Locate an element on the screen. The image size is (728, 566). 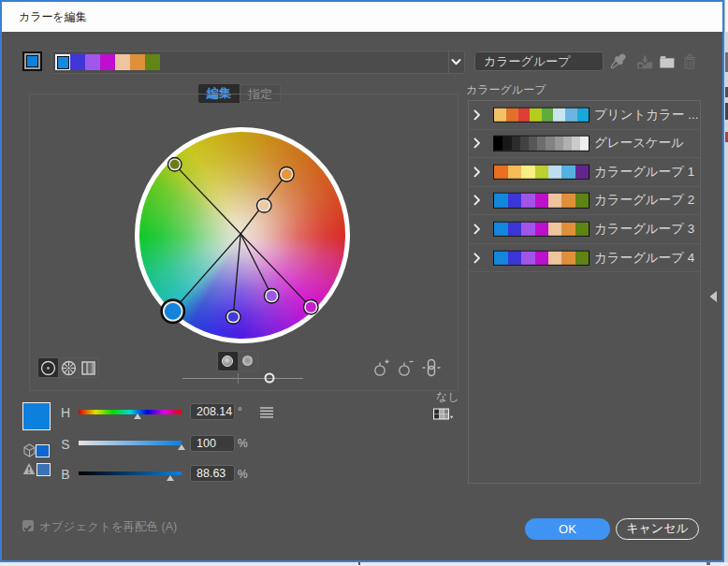
color-groups-label: カラーグループ is located at coordinates (505, 90).